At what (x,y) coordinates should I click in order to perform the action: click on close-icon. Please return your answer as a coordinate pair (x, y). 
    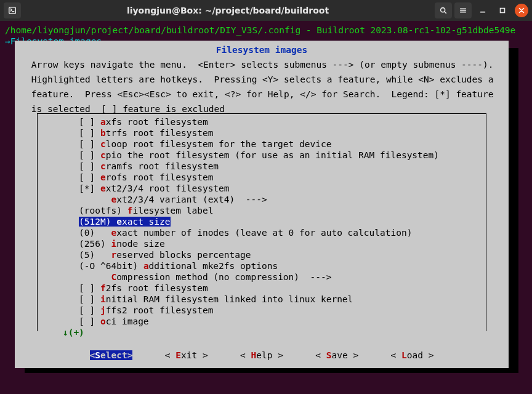
    Looking at the image, I should click on (522, 10).